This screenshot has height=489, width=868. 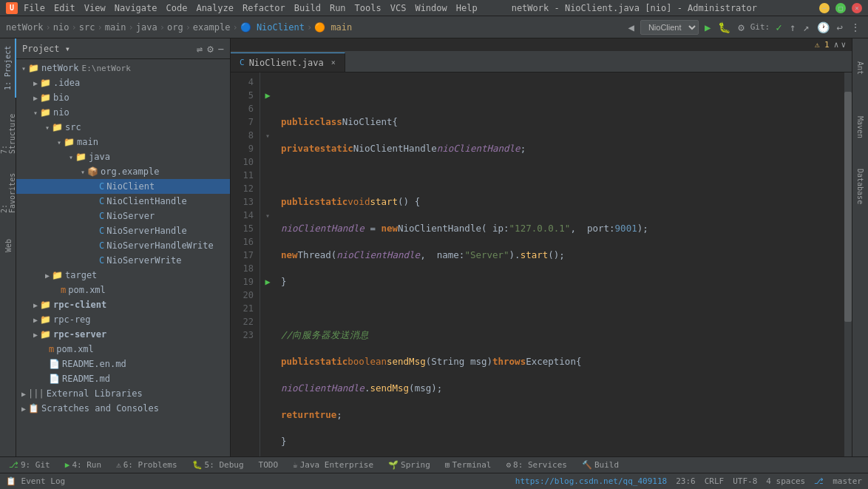 I want to click on tree-item: ▶ 📁 .idea, so click(x=123, y=83).